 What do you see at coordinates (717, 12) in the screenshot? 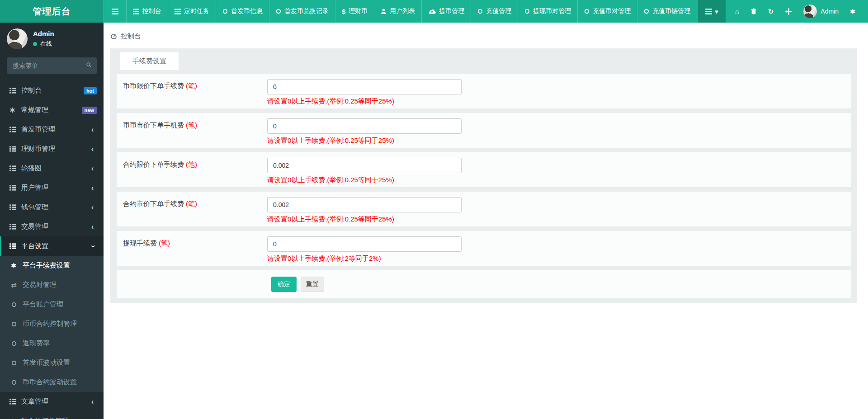
I see `caret-down-icon: ▾` at bounding box center [717, 12].